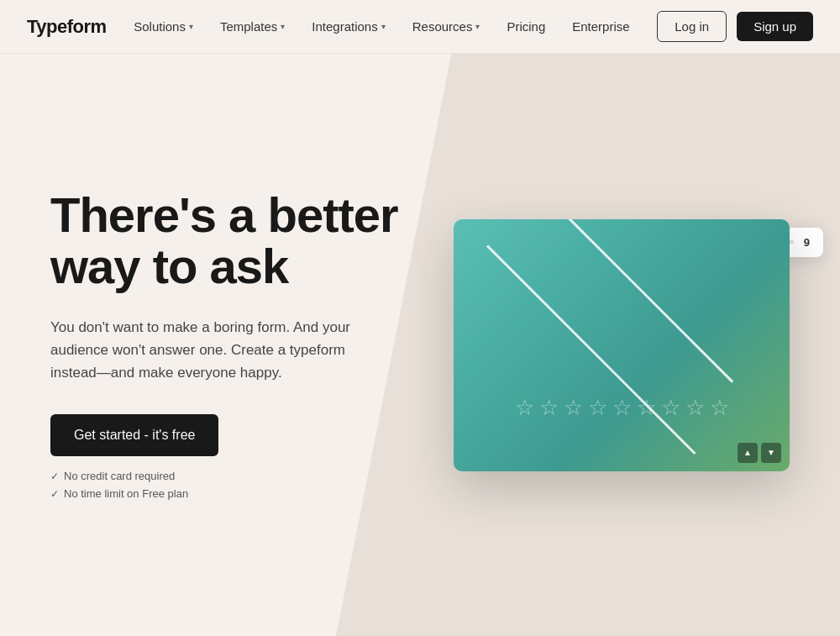  Describe the element at coordinates (696, 408) in the screenshot. I see `star-8: ☆` at that location.